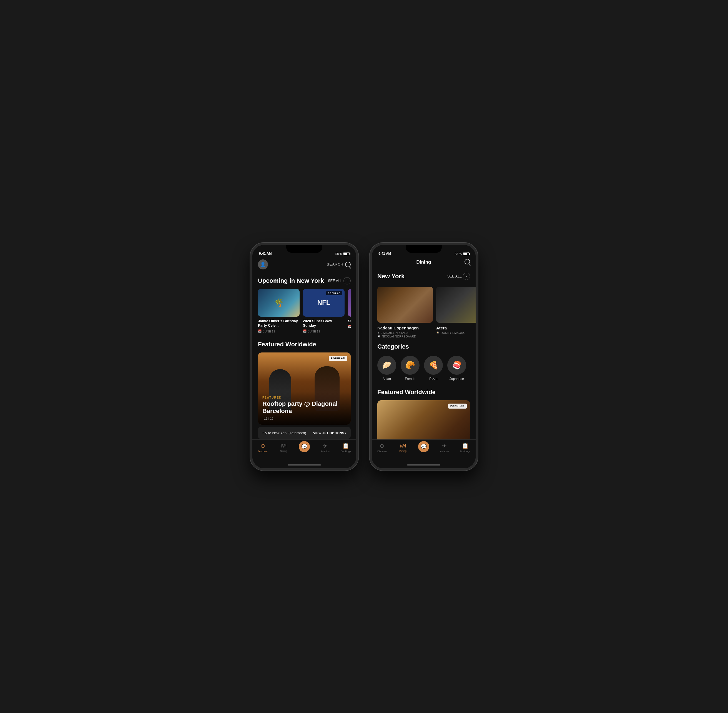  What do you see at coordinates (387, 379) in the screenshot?
I see `category-label-asian: Asian` at bounding box center [387, 379].